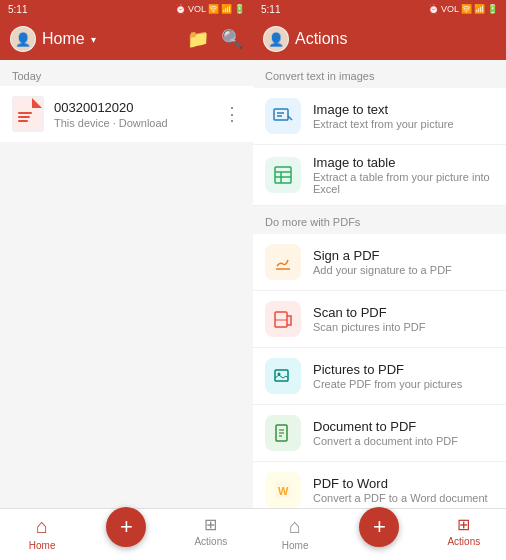 Image resolution: width=506 pixels, height=560 pixels. I want to click on nav-home-label-right: Home, so click(296, 546).